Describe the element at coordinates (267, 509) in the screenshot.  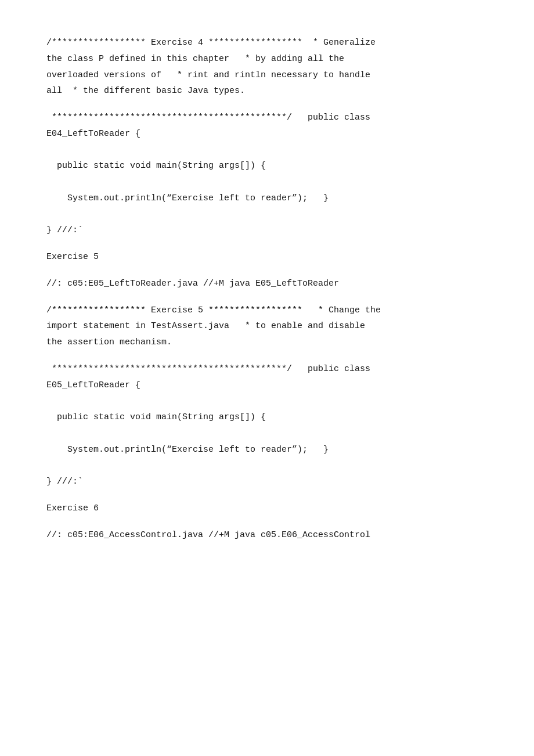
I see `exercise6-header: Exercise 6` at that location.